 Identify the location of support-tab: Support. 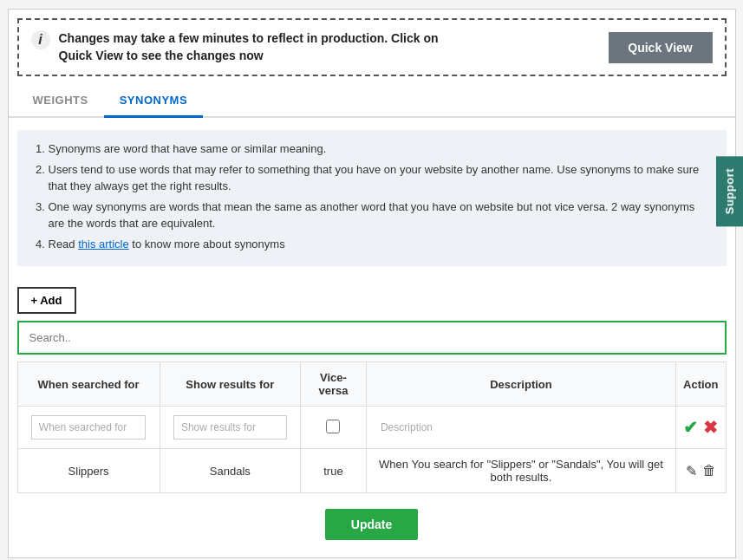
(730, 191).